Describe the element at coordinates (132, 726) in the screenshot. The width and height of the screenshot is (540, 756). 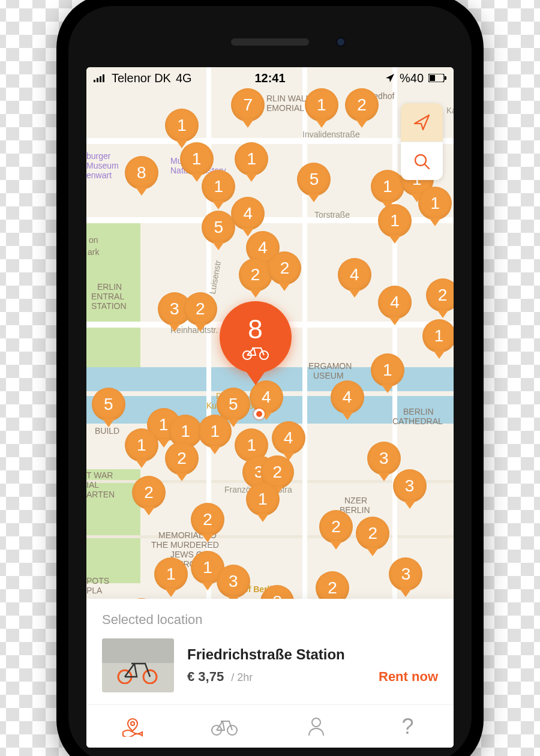
I see `tab-map` at that location.